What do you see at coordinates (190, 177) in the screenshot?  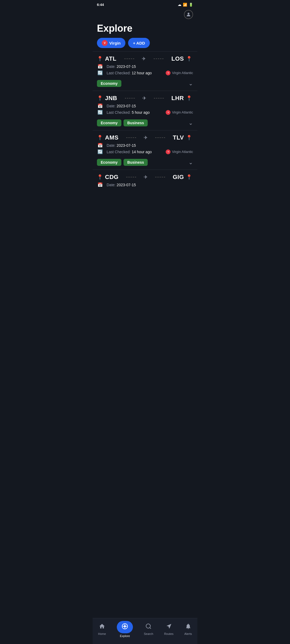 I see `dest-location-icon-4: 📍` at bounding box center [190, 177].